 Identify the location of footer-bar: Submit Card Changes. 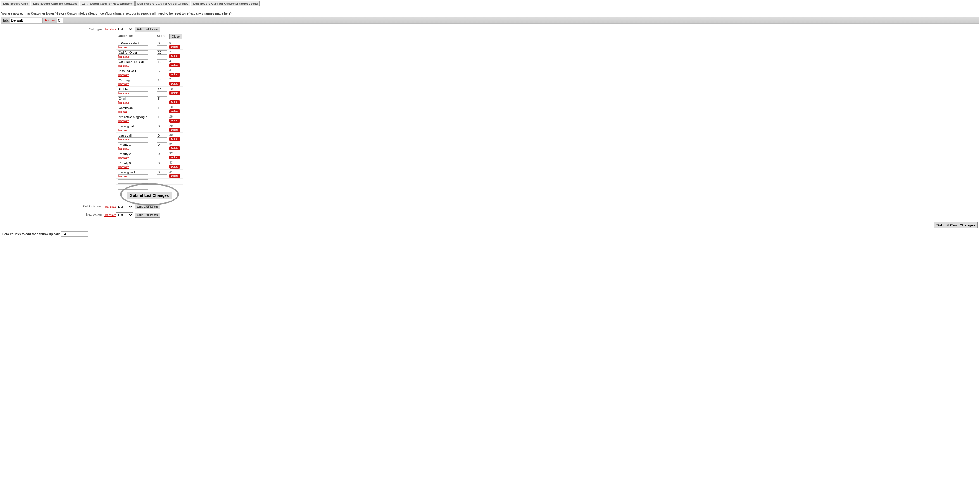
(490, 225).